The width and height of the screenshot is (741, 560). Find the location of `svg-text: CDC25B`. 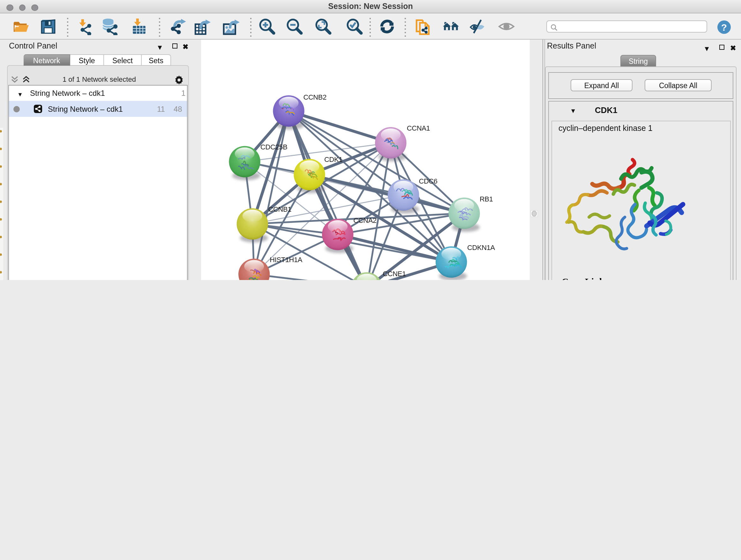

svg-text: CDC25B is located at coordinates (274, 147).